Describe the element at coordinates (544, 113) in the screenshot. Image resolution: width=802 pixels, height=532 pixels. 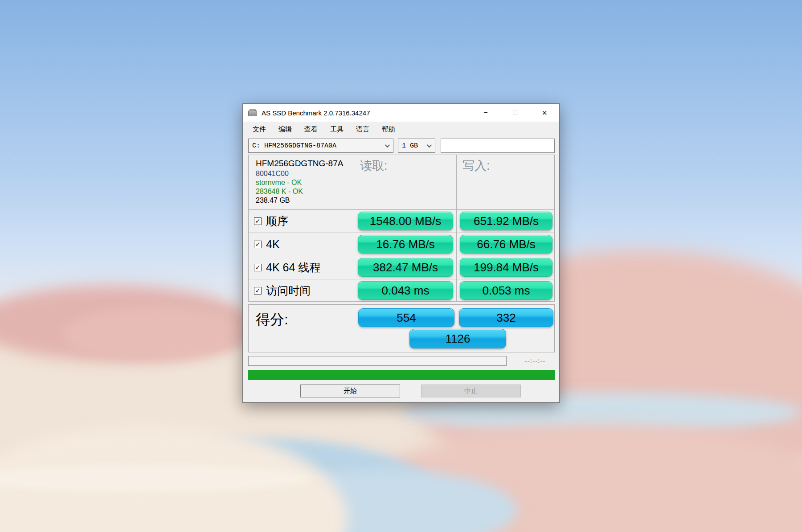
I see `close-button: ×` at that location.